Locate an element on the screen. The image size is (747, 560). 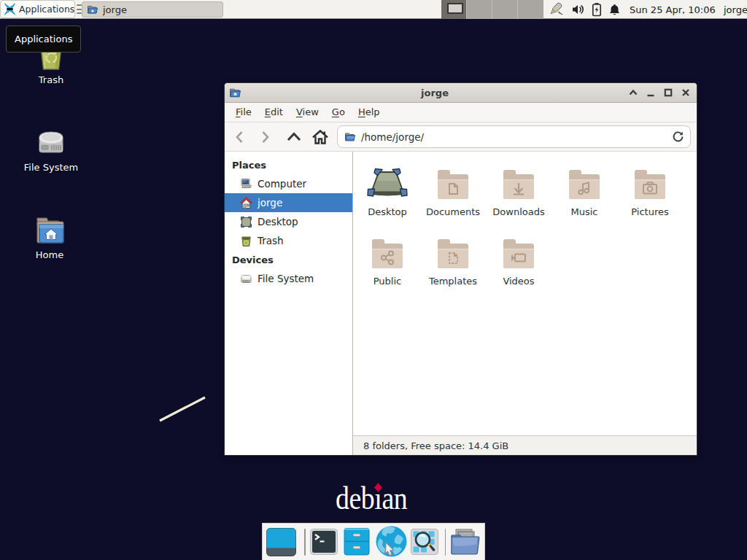
location-path: /home/jorge/ is located at coordinates (514, 137).